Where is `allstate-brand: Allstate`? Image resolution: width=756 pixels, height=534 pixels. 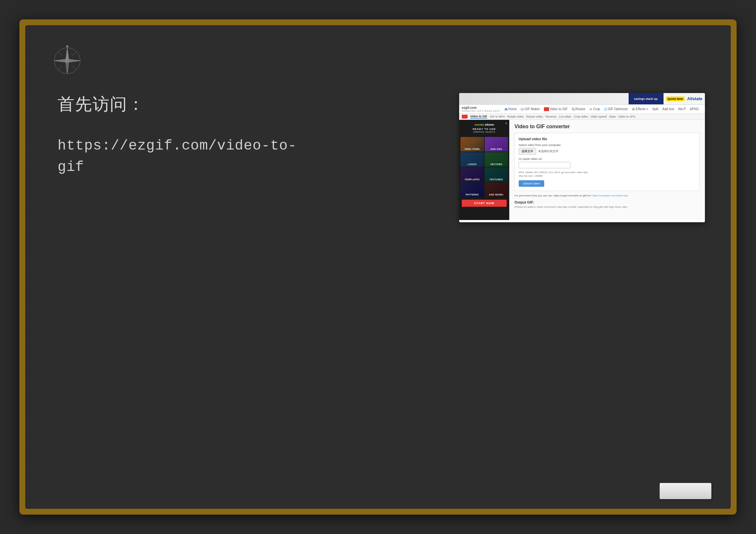
allstate-brand: Allstate is located at coordinates (695, 99).